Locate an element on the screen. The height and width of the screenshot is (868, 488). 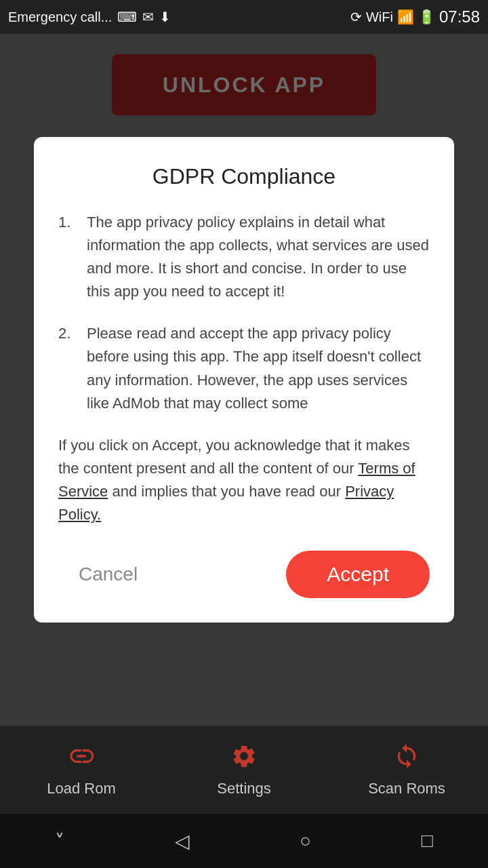
wifi-icon: WiFi is located at coordinates (380, 18).